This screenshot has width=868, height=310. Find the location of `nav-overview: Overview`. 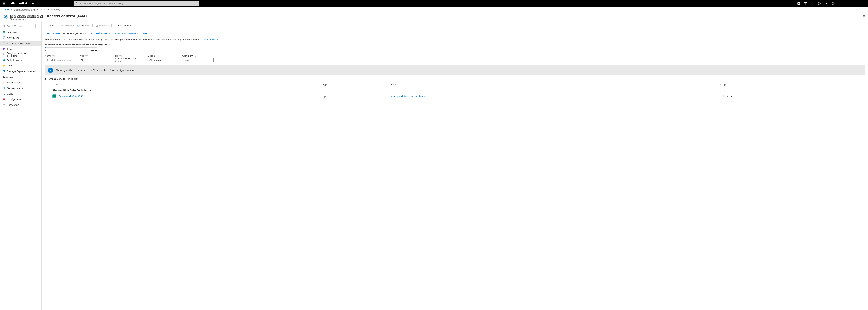

nav-overview: Overview is located at coordinates (21, 32).